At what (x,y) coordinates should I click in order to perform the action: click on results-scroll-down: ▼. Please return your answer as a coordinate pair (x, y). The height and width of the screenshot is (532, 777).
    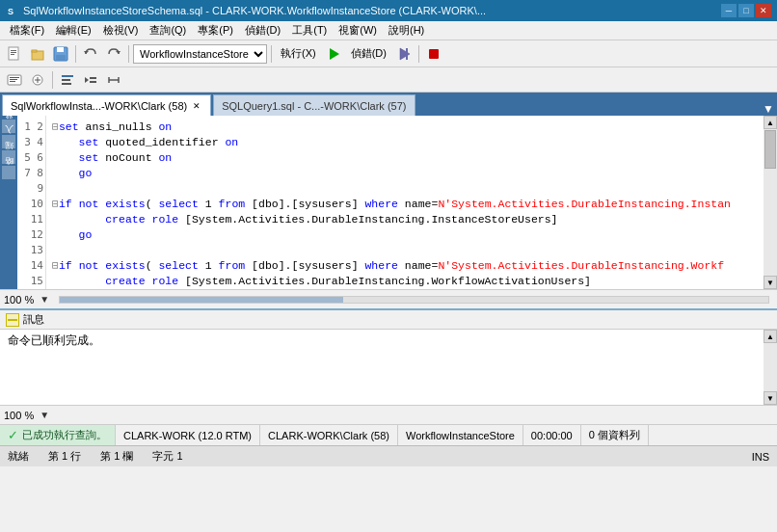
    Looking at the image, I should click on (770, 398).